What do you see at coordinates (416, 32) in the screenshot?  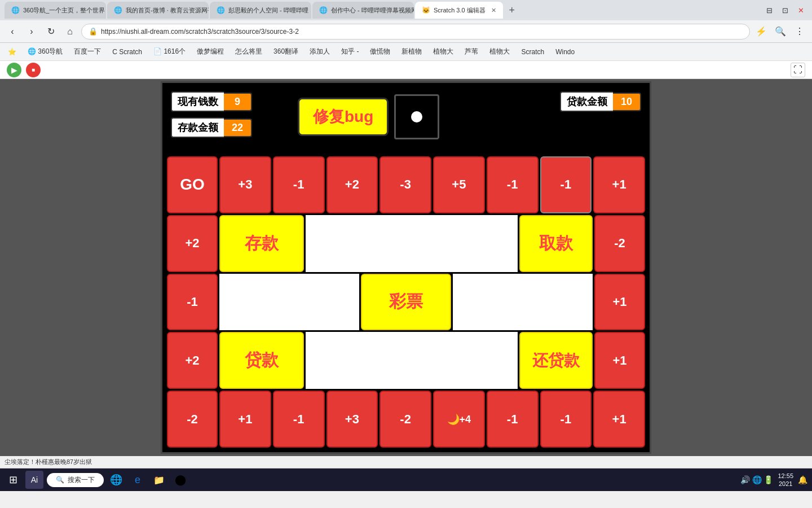 I see `address-bar: 🔒 https://niushi.all-dream.com/scratch3/…` at bounding box center [416, 32].